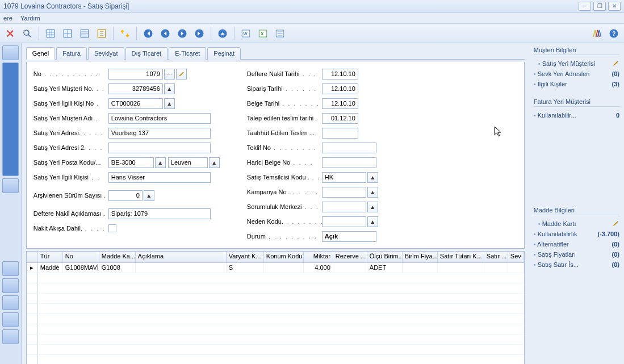 Image resolution: width=624 pixels, height=364 pixels. What do you see at coordinates (614, 6) in the screenshot?
I see `close-button: ✕` at bounding box center [614, 6].